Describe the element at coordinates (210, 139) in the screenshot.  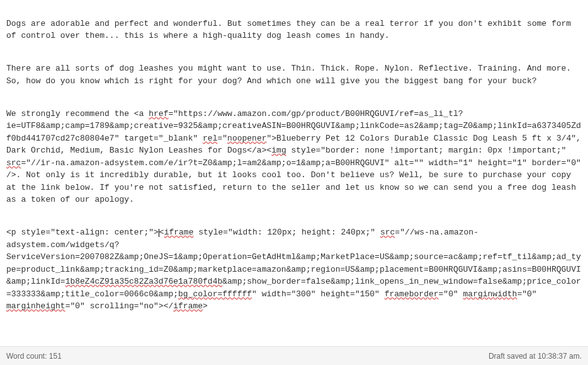
I see `spell-error-rel: rel` at that location.